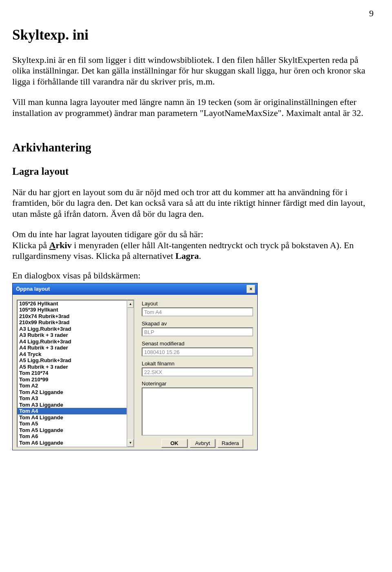 The width and height of the screenshot is (392, 572). What do you see at coordinates (198, 384) in the screenshot?
I see `label-noteringar: Noteringar` at bounding box center [198, 384].